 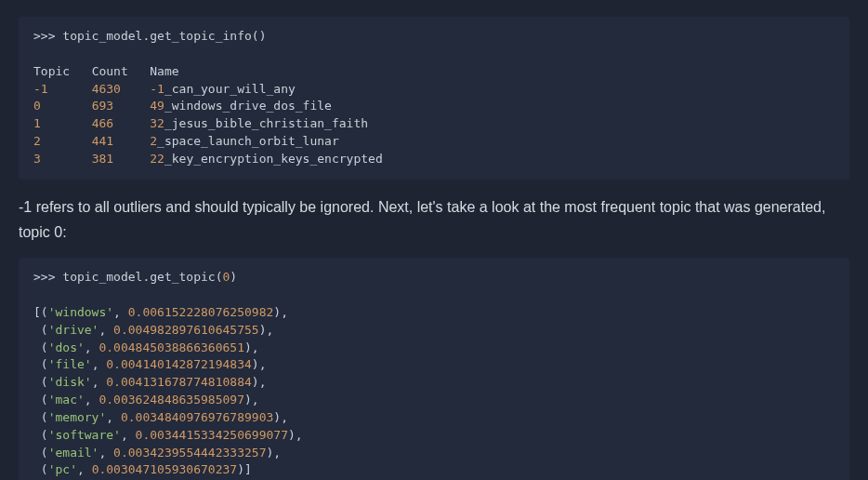 I want to click on cell-topic: 3, so click(x=48, y=158).